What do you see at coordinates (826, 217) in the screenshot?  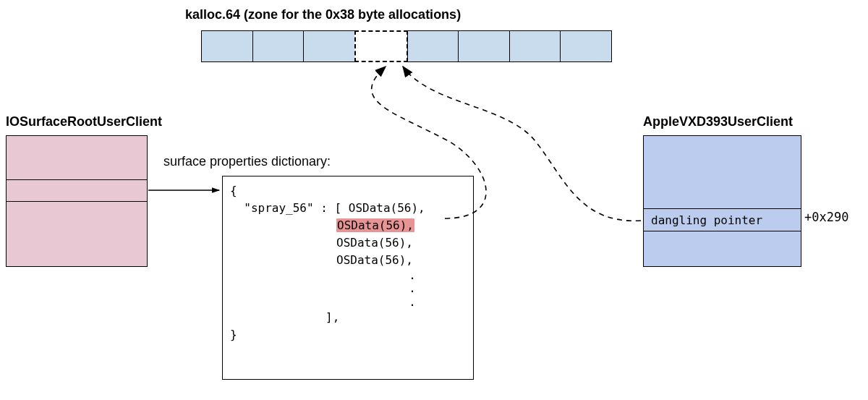 I see `offset-label: +0x290` at bounding box center [826, 217].